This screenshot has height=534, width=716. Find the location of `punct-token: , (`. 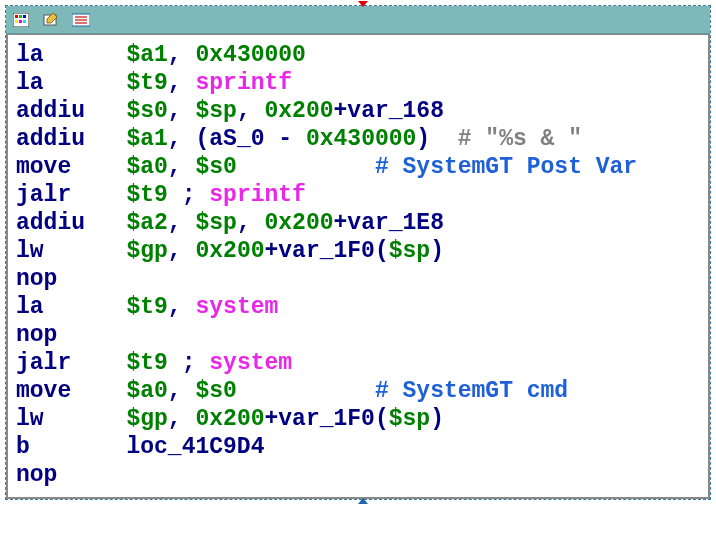

punct-token: , ( is located at coordinates (188, 139).